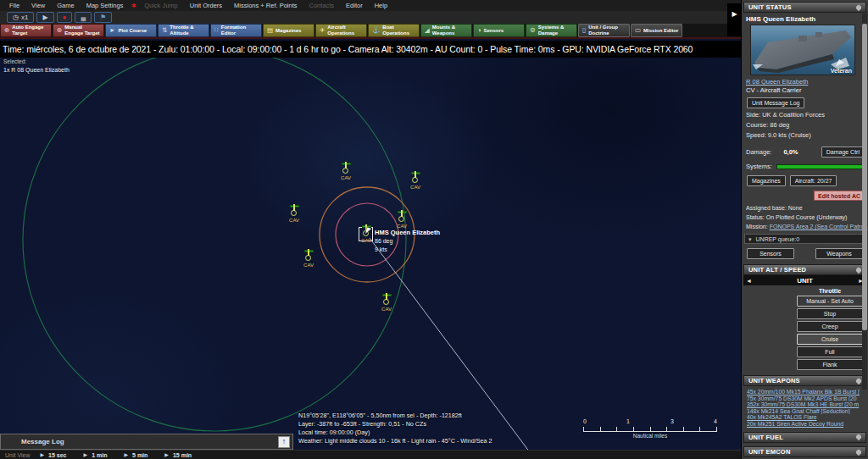  I want to click on message-log-bar: Message Log ↑, so click(147, 442).